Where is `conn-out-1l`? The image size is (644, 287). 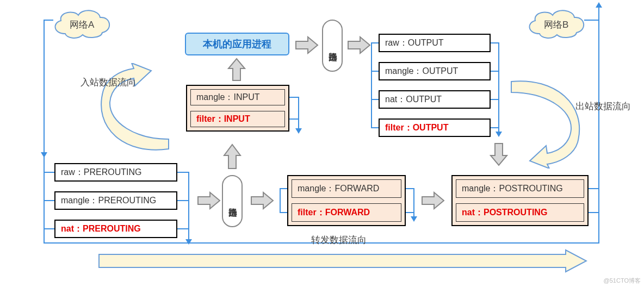 conn-out-1l is located at coordinates (375, 43).